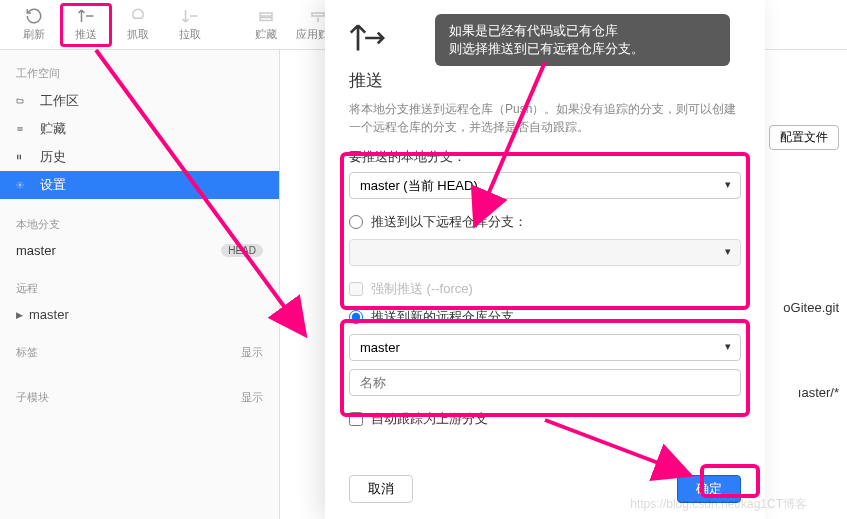 The width and height of the screenshot is (847, 519). What do you see at coordinates (356, 317) in the screenshot?
I see `push-new-radio` at bounding box center [356, 317].